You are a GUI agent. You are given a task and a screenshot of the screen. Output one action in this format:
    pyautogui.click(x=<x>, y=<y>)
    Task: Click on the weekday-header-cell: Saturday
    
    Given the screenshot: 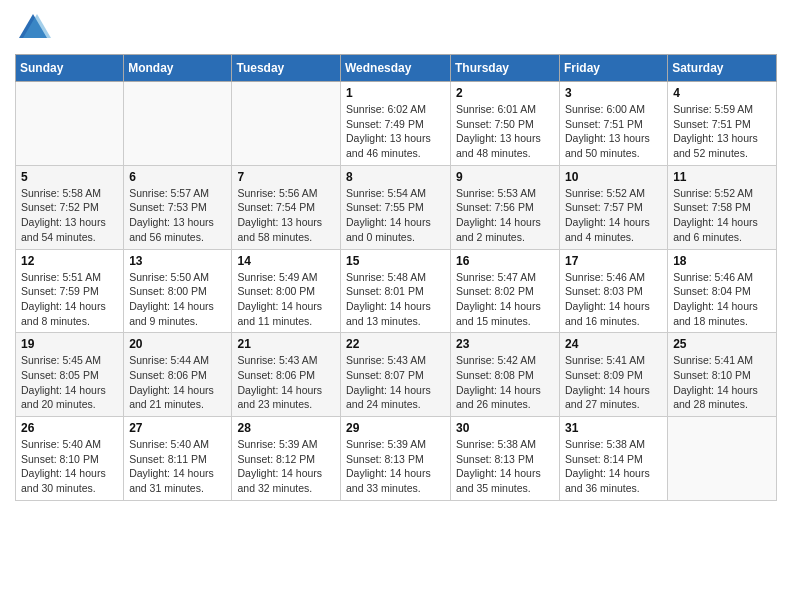 What is the action you would take?
    pyautogui.click(x=722, y=68)
    